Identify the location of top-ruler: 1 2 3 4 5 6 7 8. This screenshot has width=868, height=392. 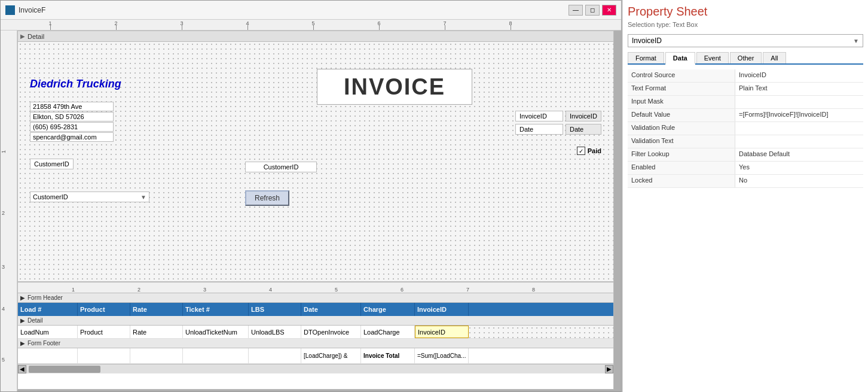
(311, 25).